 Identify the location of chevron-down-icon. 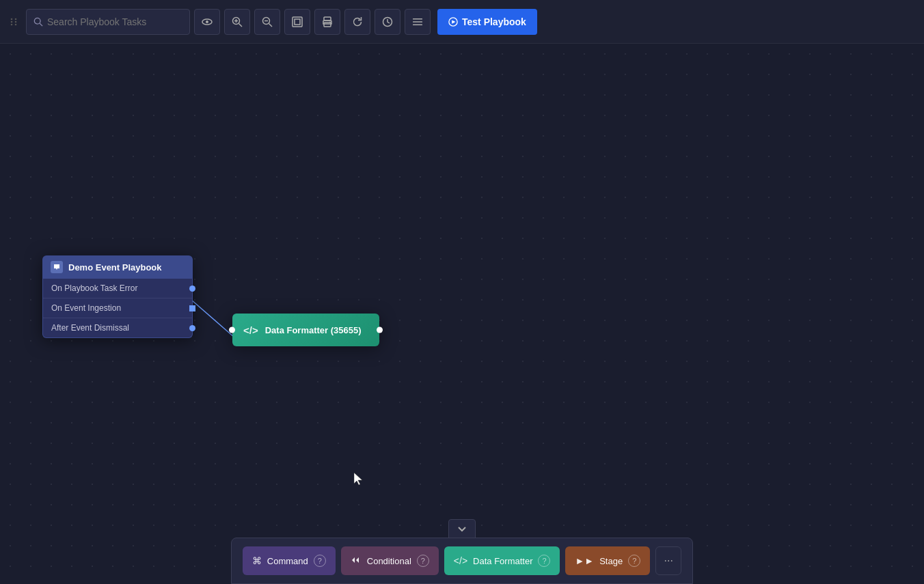
(462, 529).